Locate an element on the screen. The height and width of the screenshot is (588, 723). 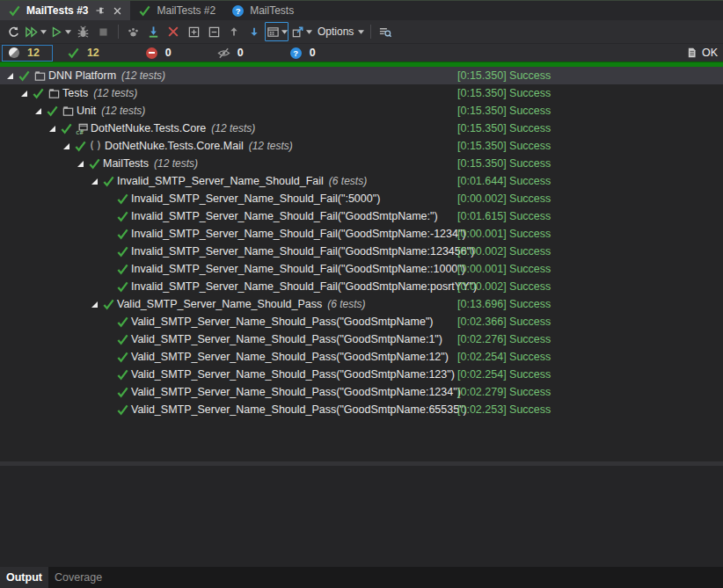
debug-icon is located at coordinates (83, 32).